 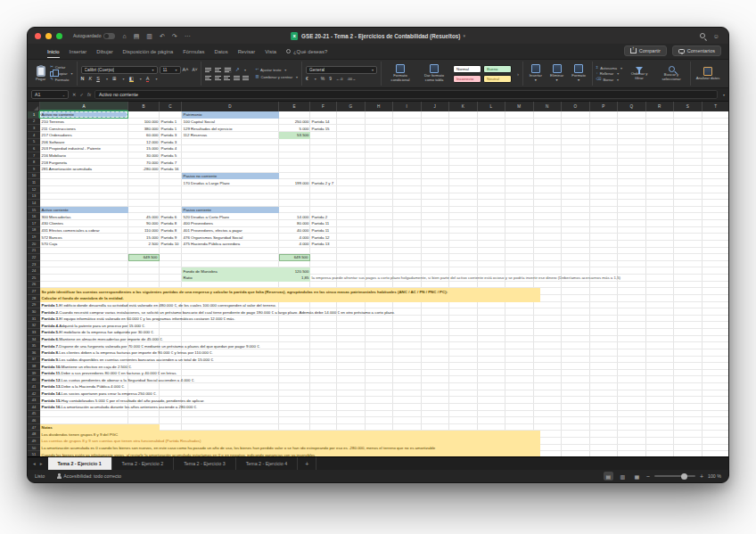 I want to click on cell-style-incorrecto: Incorrecto, so click(x=467, y=78).